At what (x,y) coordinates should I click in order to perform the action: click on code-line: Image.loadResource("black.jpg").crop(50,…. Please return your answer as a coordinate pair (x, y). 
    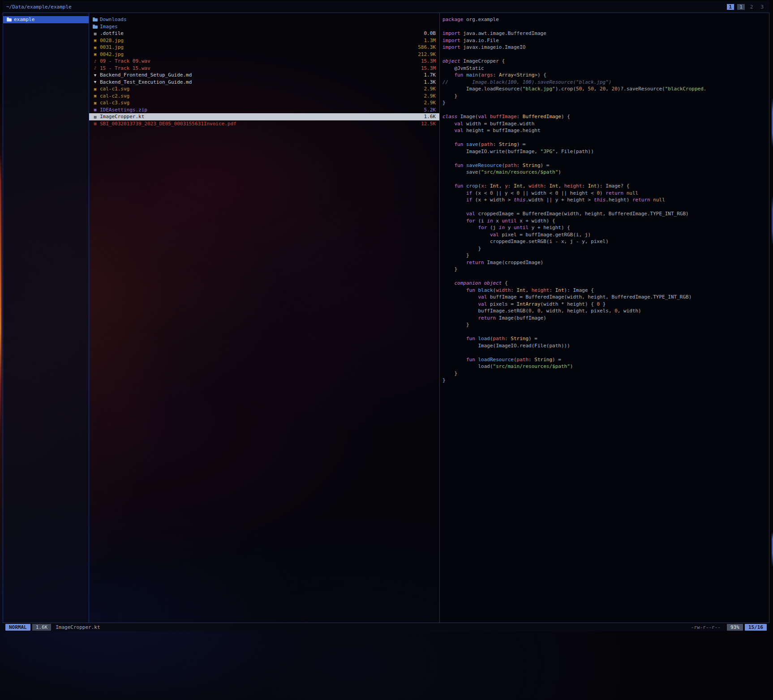
    Looking at the image, I should click on (605, 89).